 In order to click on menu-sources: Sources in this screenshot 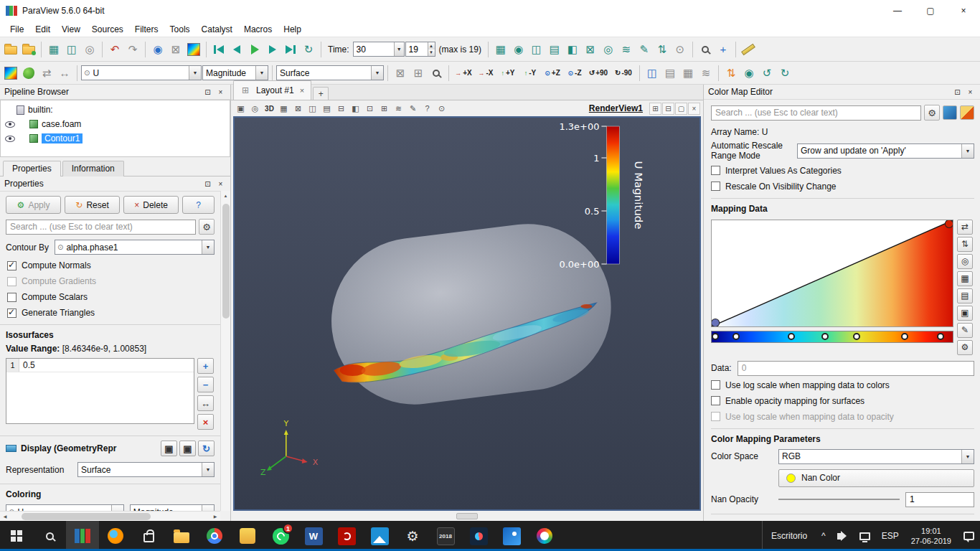, I will do `click(108, 29)`.